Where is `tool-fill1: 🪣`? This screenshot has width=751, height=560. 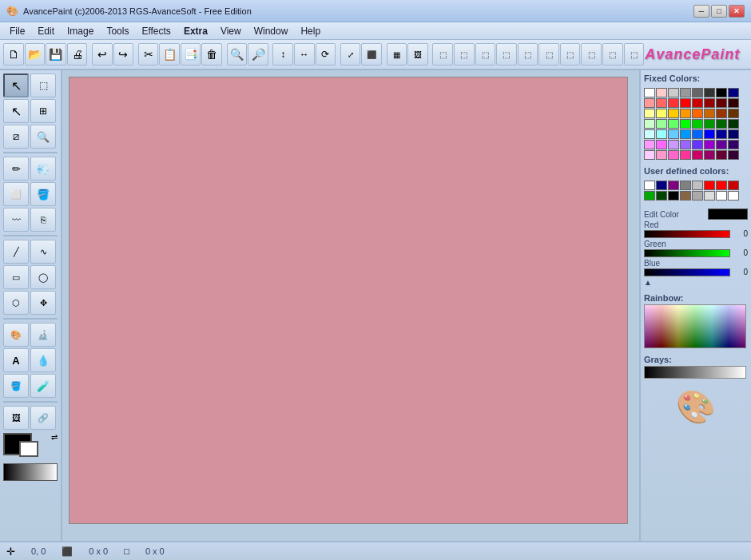 tool-fill1: 🪣 is located at coordinates (16, 386).